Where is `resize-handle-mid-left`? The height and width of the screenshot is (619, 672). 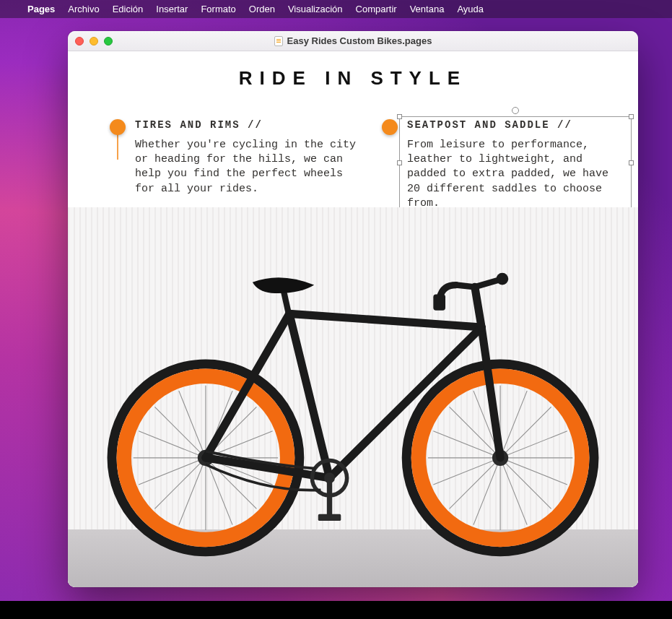 resize-handle-mid-left is located at coordinates (400, 163).